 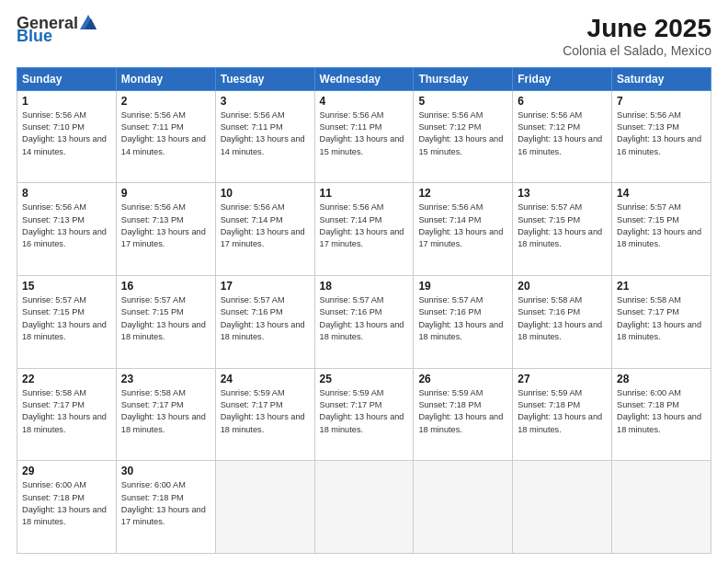 What do you see at coordinates (165, 193) in the screenshot?
I see `day-number: 9` at bounding box center [165, 193].